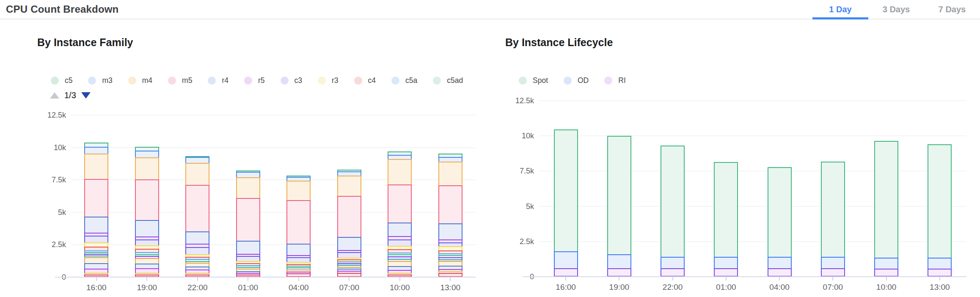 Image resolution: width=980 pixels, height=297 pixels. I want to click on segment-m4-13:00, so click(450, 174).